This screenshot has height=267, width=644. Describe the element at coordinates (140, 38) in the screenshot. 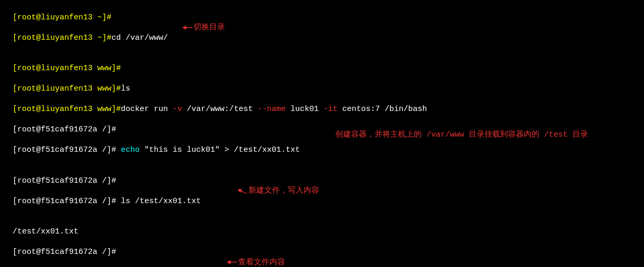

I see `command-text: cd /var/www/` at that location.